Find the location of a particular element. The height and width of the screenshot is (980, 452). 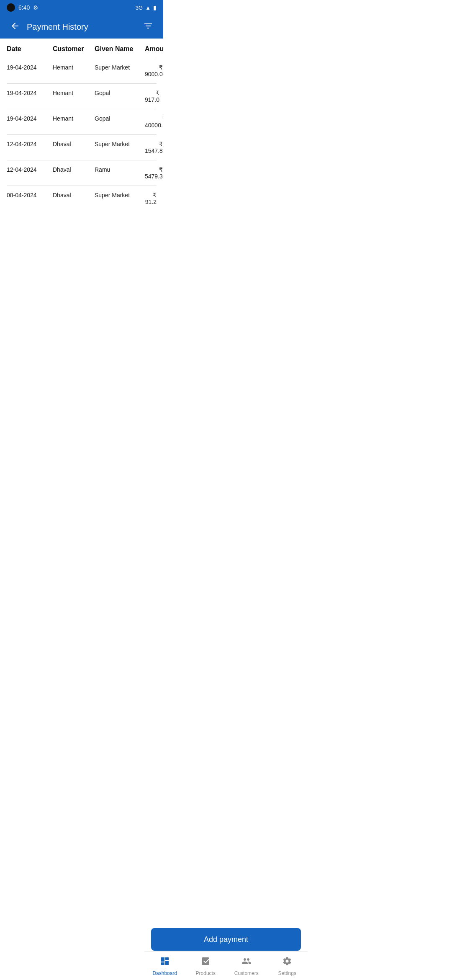

page-title: Payment History is located at coordinates (58, 27).